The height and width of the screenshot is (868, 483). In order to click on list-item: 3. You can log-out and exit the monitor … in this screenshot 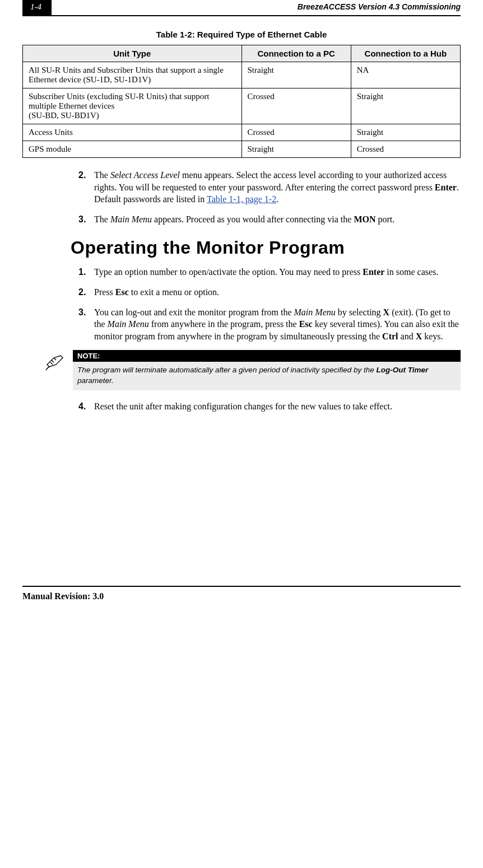, I will do `click(242, 325)`.